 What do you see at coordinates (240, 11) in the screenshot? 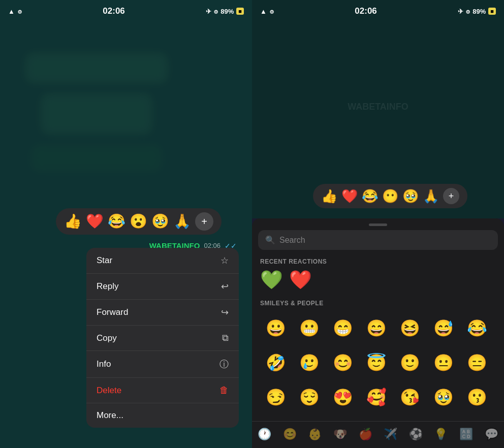
I see `battery-icon: ■` at bounding box center [240, 11].